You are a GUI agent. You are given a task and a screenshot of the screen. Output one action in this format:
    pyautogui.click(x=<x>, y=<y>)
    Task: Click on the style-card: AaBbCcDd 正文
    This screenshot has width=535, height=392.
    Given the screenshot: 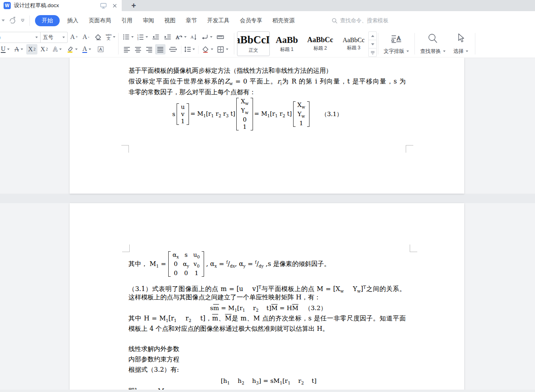 What is the action you would take?
    pyautogui.click(x=253, y=44)
    